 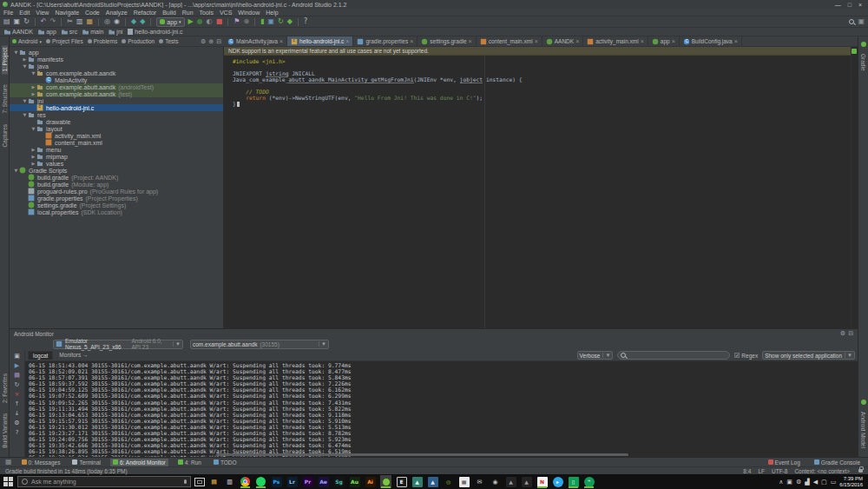 I want to click on code-line, so click(x=545, y=85).